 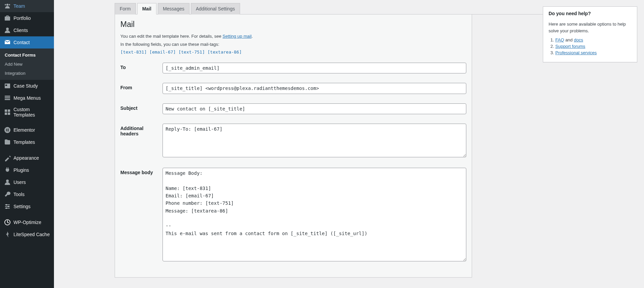 I want to click on sidebar-item-team: Team, so click(x=27, y=6).